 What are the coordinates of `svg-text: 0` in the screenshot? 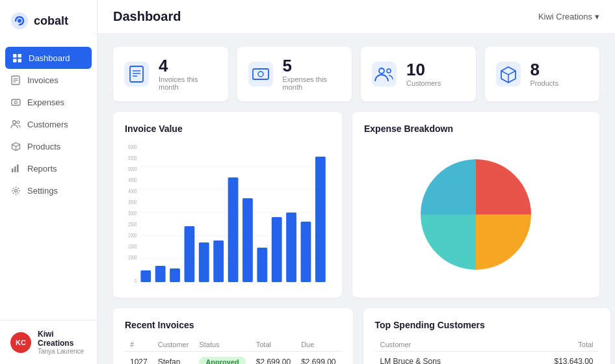 It's located at (135, 281).